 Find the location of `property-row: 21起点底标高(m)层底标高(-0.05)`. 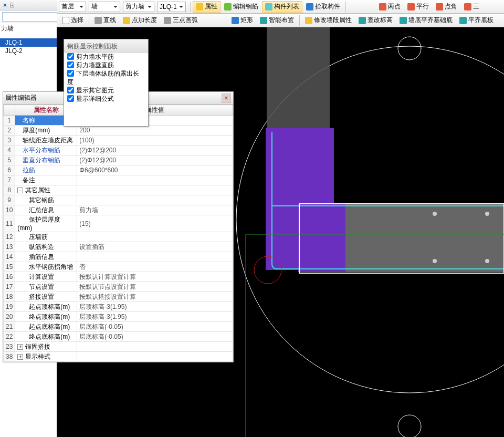

property-row: 21起点底标高(m)层底标高(-0.05) is located at coordinates (119, 327).